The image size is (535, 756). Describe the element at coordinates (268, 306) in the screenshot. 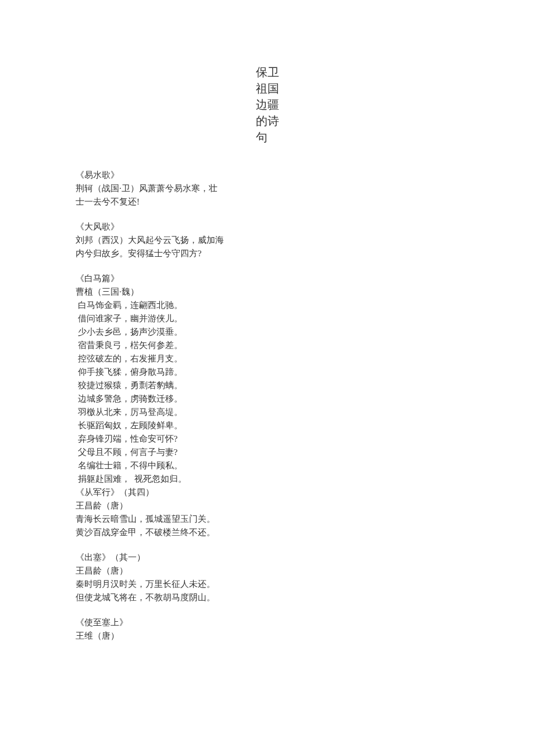

I see `poem-line: 白马饰金羁，连翩西北驰。` at that location.